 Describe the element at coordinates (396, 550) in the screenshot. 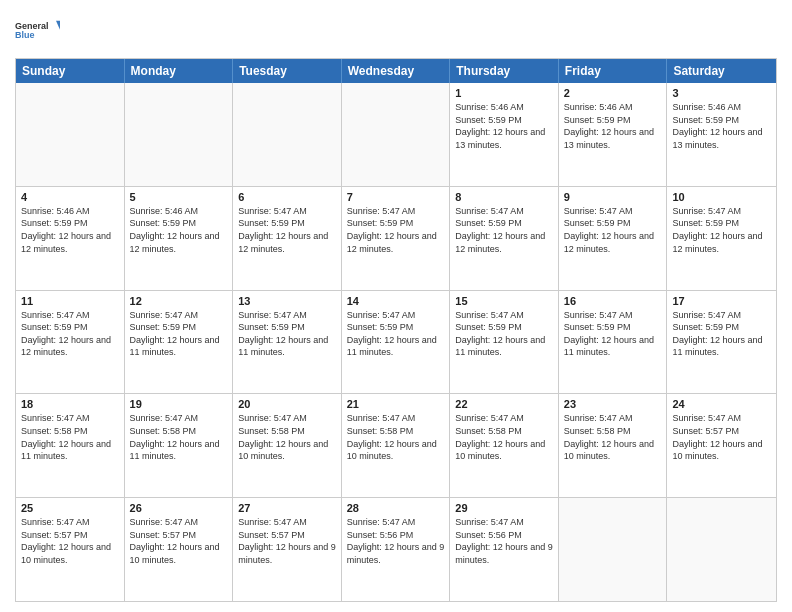

I see `calendar-cell: 28Sunrise: 5:47 AMSunset: 5:56 PMDayligh…` at that location.